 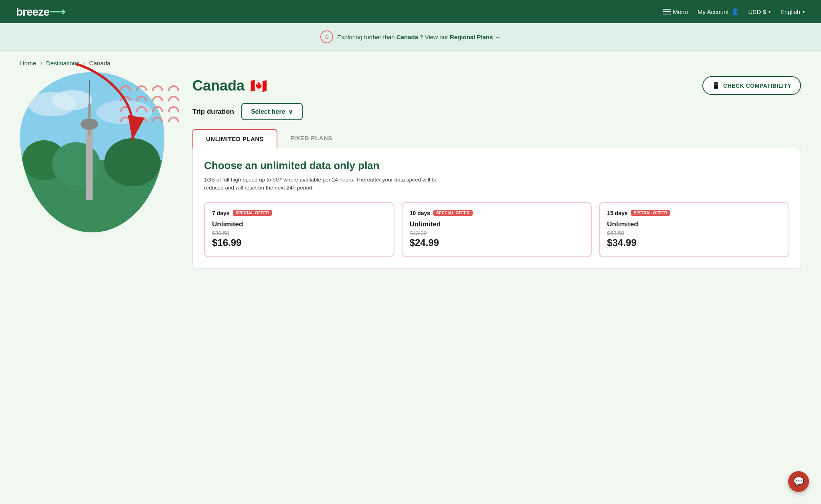 What do you see at coordinates (328, 184) in the screenshot?
I see `plans-description: 1GB of full high-speed up to 5G* where a…` at bounding box center [328, 184].